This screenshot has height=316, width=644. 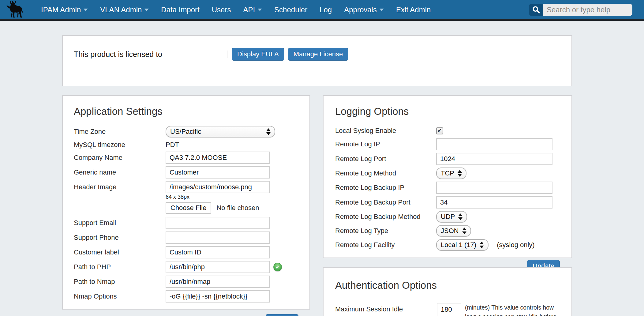 What do you see at coordinates (218, 223) in the screenshot?
I see `support-email-input` at bounding box center [218, 223].